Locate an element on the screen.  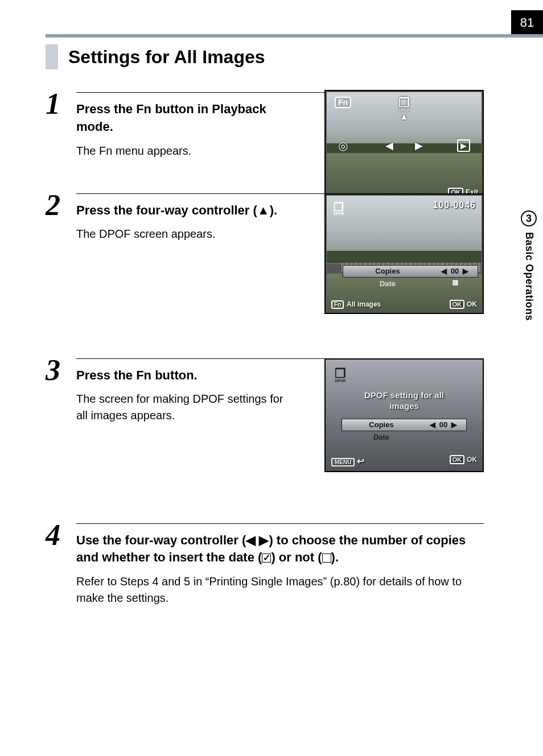
text: Use the four-way controller ( is located at coordinates (161, 540).